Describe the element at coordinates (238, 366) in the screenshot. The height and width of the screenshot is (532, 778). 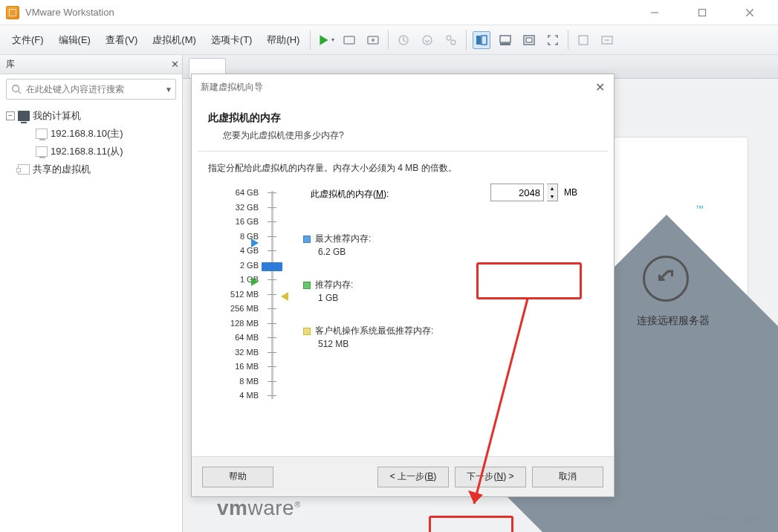
I see `slider-tick-label: 16 MB` at that location.